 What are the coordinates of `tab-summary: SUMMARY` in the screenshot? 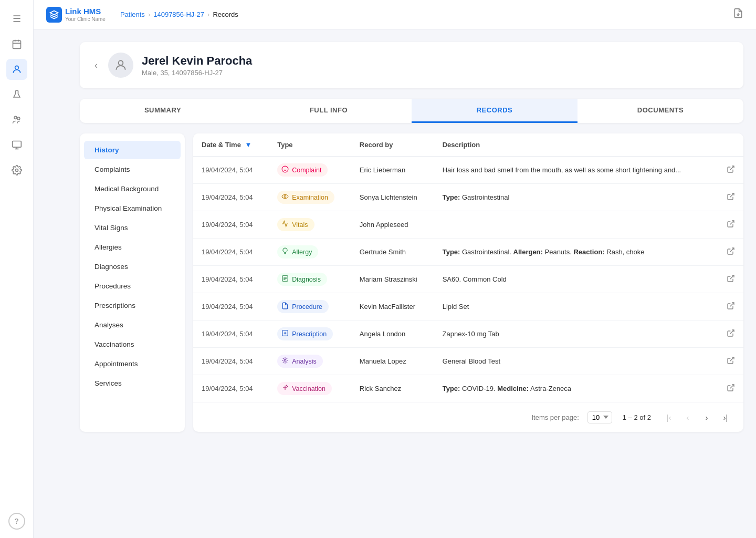 It's located at (163, 111).